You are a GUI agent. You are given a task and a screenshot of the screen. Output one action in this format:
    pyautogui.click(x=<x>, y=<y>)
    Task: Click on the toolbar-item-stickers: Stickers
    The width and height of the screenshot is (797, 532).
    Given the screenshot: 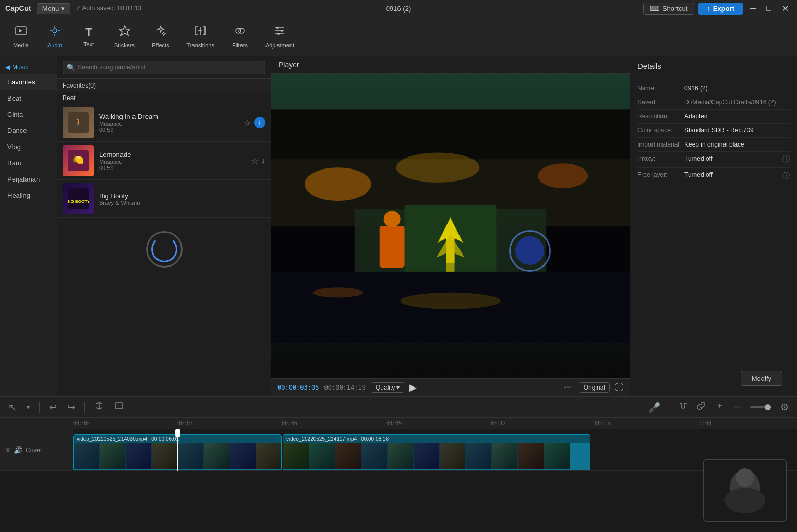 What is the action you would take?
    pyautogui.click(x=124, y=37)
    